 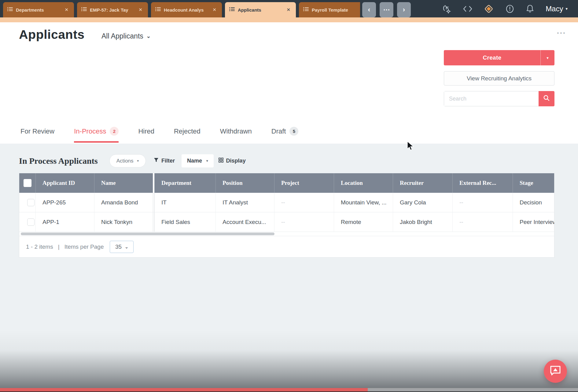 What do you see at coordinates (156, 161) in the screenshot?
I see `filter-funnel-icon` at bounding box center [156, 161].